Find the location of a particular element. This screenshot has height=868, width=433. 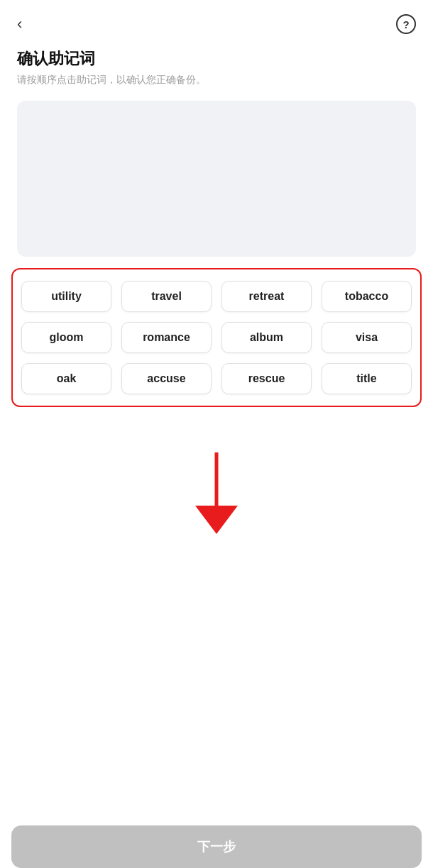

page-title: 确认助记词 is located at coordinates (217, 59).